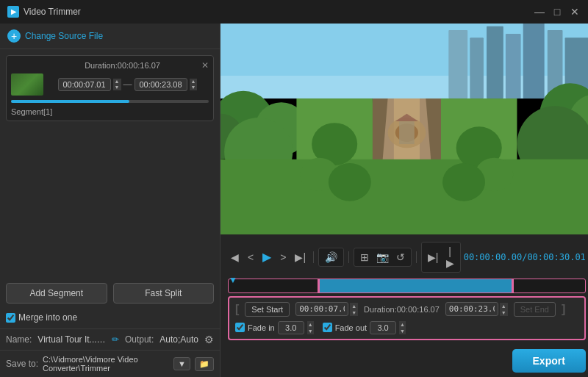  Describe the element at coordinates (557, 12) in the screenshot. I see `maximize-button: □` at that location.